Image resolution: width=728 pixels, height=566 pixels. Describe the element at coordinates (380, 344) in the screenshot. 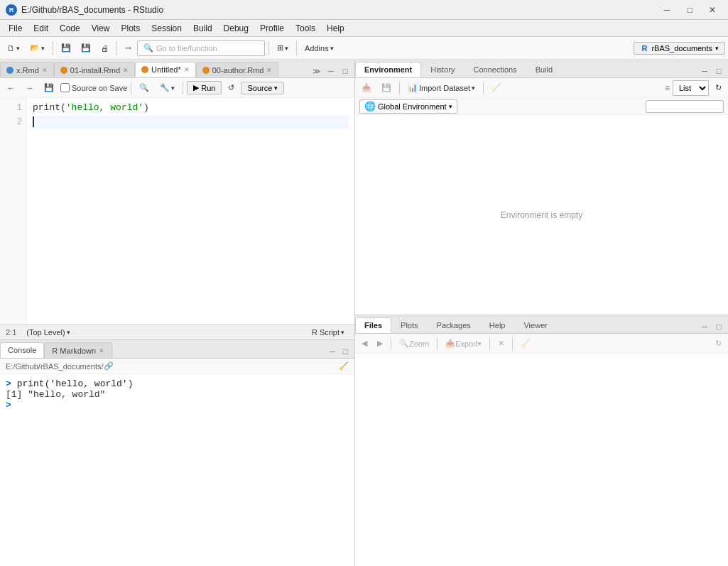

I see `files-forward-icon: ▶` at that location.